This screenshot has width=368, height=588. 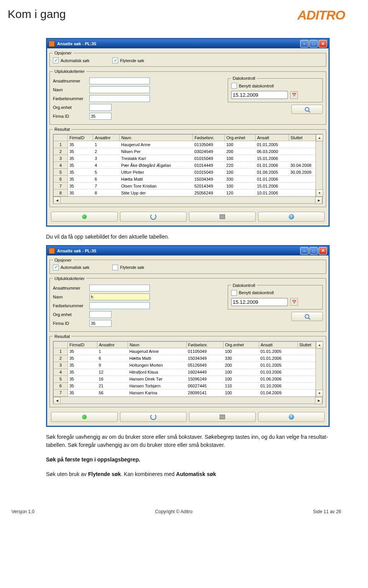 I want to click on table-row: 43512Hitrafjord Klaus1602444910001.03.20…, so click(x=188, y=372).